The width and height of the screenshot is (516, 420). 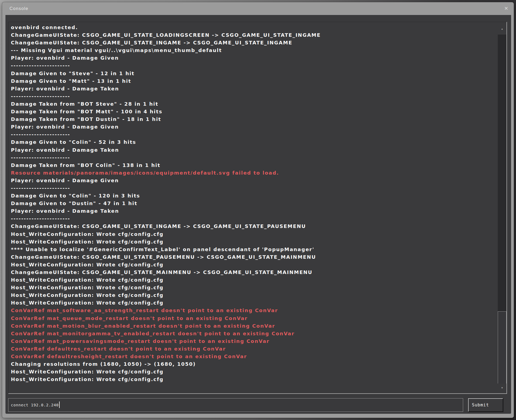 I want to click on console-line: Damage Given to "Steve" - 12 in 1 hit, so click(x=253, y=74).